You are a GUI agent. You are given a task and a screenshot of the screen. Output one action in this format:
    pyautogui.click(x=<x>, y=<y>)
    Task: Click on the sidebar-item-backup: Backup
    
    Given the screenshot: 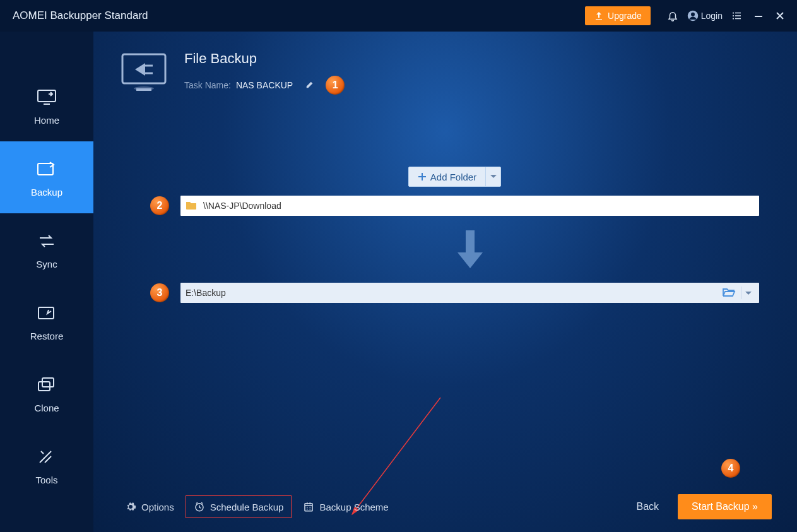 What is the action you would take?
    pyautogui.click(x=47, y=177)
    